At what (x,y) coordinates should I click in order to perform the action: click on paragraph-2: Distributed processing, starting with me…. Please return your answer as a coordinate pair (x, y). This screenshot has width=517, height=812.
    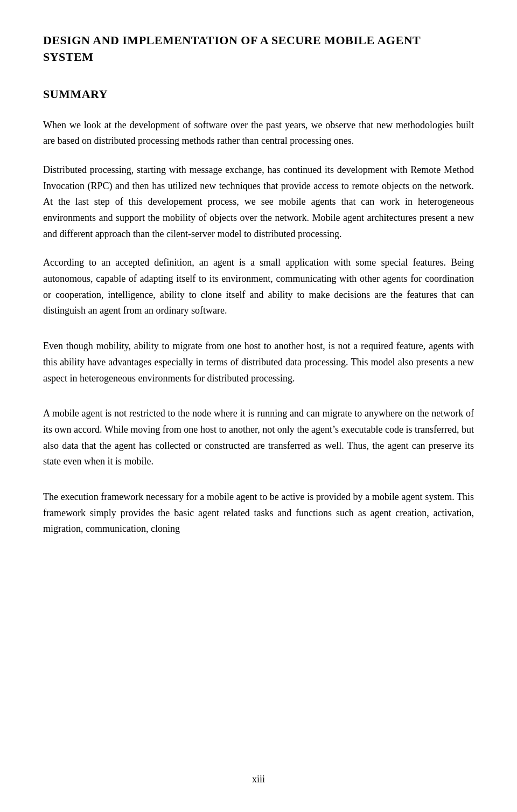
    Looking at the image, I should click on (258, 202).